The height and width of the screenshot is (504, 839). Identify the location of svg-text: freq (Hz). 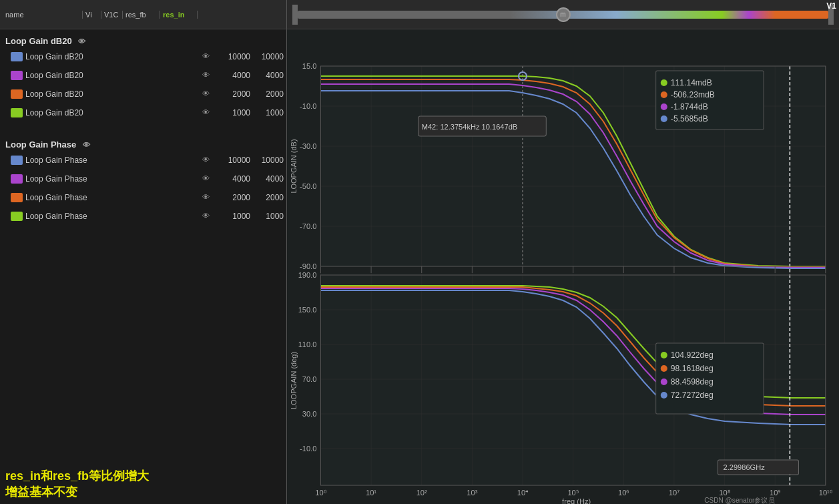
(577, 501).